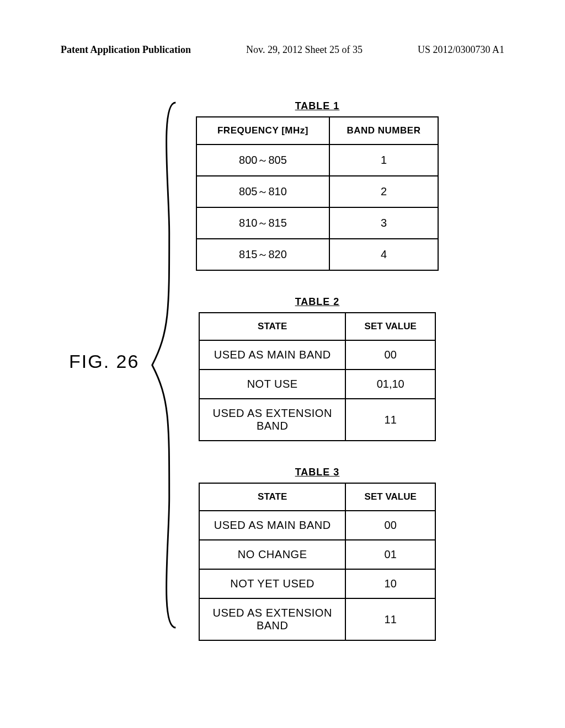 This screenshot has height=728, width=565. Describe the element at coordinates (461, 50) in the screenshot. I see `header-right: US 2012/0300730 A1` at that location.